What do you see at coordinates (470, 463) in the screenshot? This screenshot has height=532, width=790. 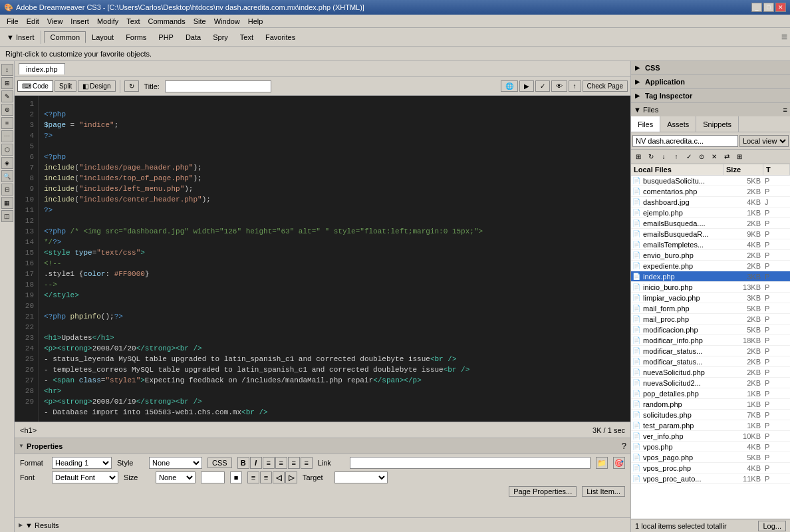 I see `link-input` at bounding box center [470, 463].